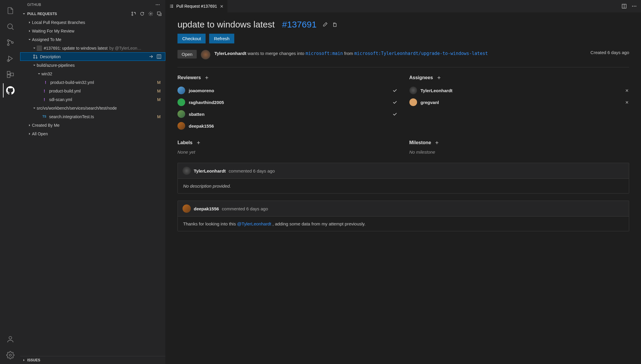 Image resolution: width=641 pixels, height=364 pixels. Describe the element at coordinates (142, 14) in the screenshot. I see `refresh-icon` at that location.